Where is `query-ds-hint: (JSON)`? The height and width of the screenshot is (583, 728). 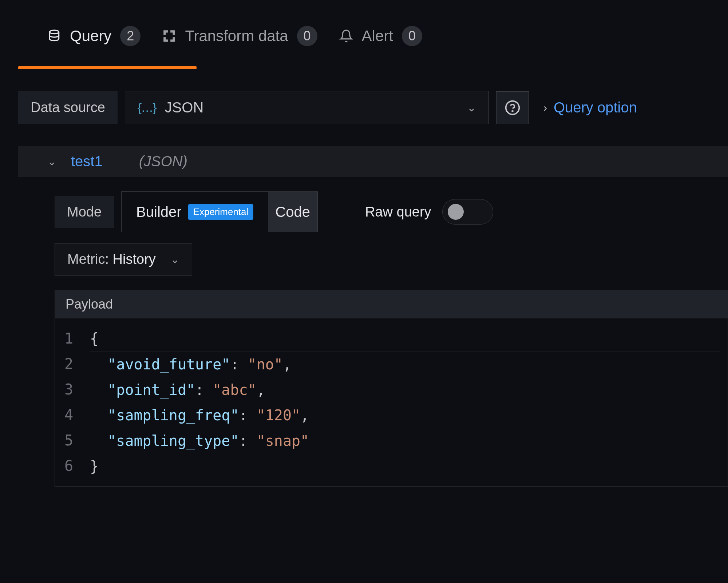
query-ds-hint: (JSON) is located at coordinates (163, 162).